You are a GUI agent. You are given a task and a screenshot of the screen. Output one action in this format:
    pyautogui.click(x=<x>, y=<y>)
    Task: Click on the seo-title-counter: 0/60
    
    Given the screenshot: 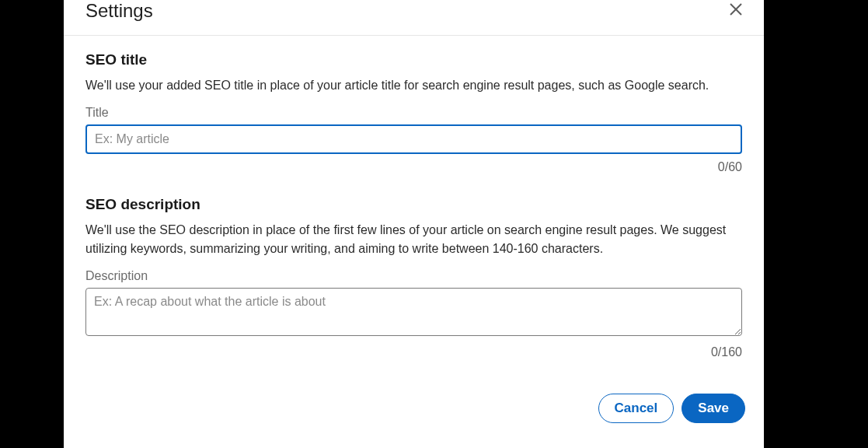 What is the action you would take?
    pyautogui.click(x=413, y=167)
    